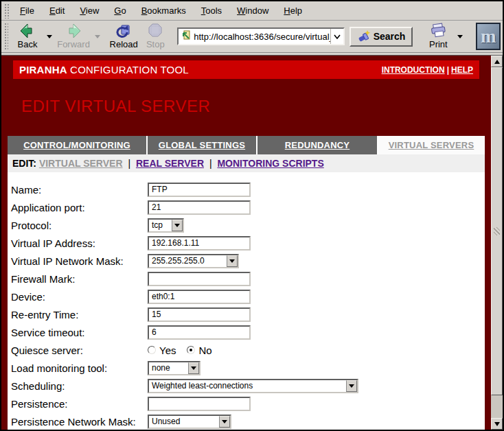 This screenshot has height=431, width=504. Describe the element at coordinates (80, 261) in the screenshot. I see `field-label-virtual-ip-network-mask: Virtual IP Network Mask:` at that location.